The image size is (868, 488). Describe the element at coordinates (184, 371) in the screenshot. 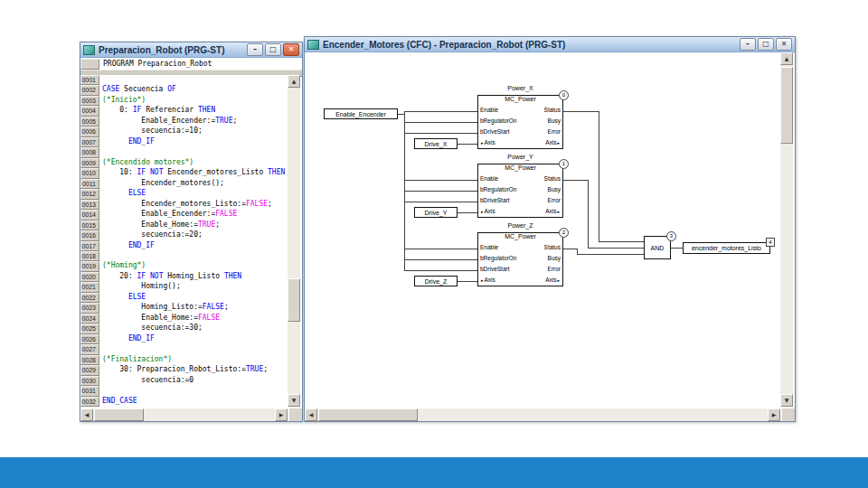

I see `code-line: 0029 30: Preparacion_Robot_Listo:=TRUE;` at that location.